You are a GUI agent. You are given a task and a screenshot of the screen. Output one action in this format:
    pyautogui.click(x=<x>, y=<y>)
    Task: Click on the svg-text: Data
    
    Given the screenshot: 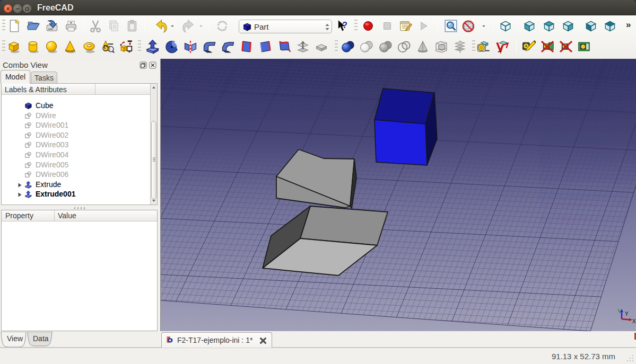 What is the action you would take?
    pyautogui.click(x=41, y=339)
    